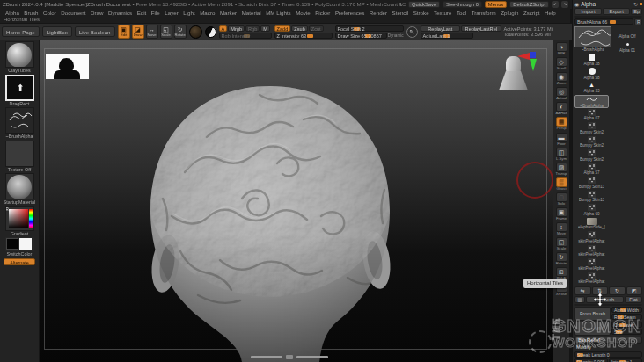  I want to click on invrs-button: ◩, so click(635, 291).